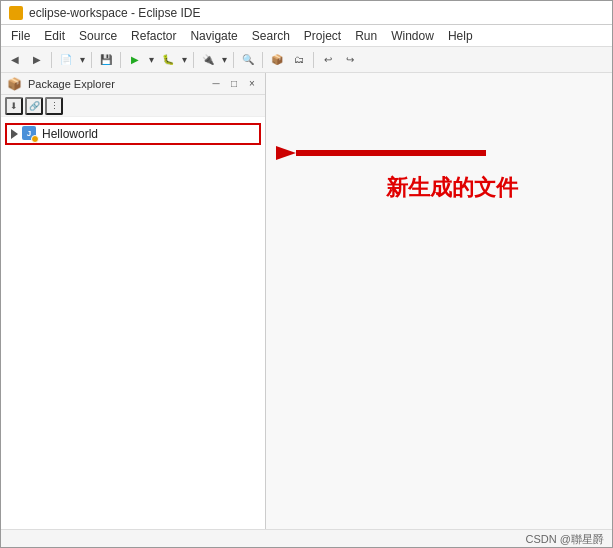 This screenshot has width=613, height=548. What do you see at coordinates (14, 134) in the screenshot?
I see `expand-arrow-icon` at bounding box center [14, 134].